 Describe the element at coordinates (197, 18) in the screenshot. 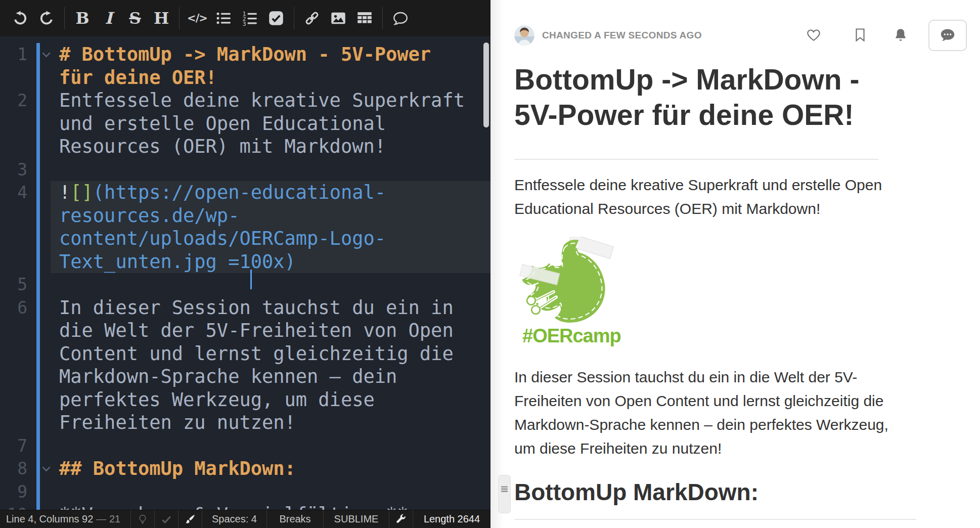

I see `code-icon: </>` at that location.